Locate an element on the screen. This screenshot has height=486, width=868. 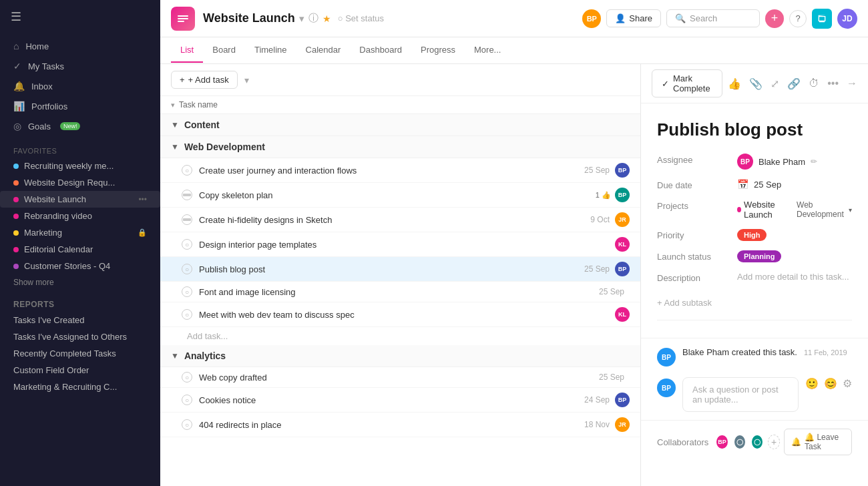
priority-badge: High is located at coordinates (752, 235).